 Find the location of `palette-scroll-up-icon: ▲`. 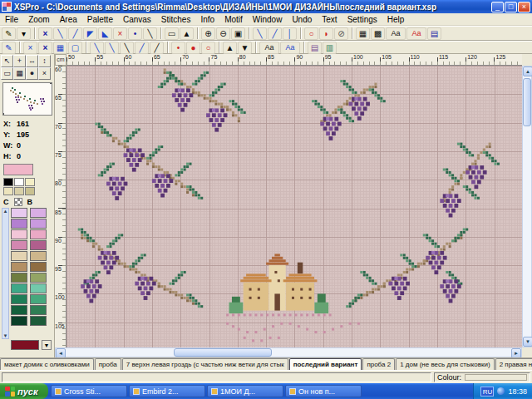

palette-scroll-up-icon: ▲ is located at coordinates (5, 211).